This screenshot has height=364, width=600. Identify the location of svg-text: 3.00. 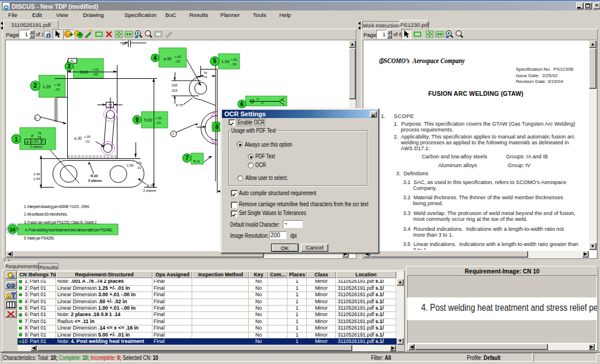
(84, 72).